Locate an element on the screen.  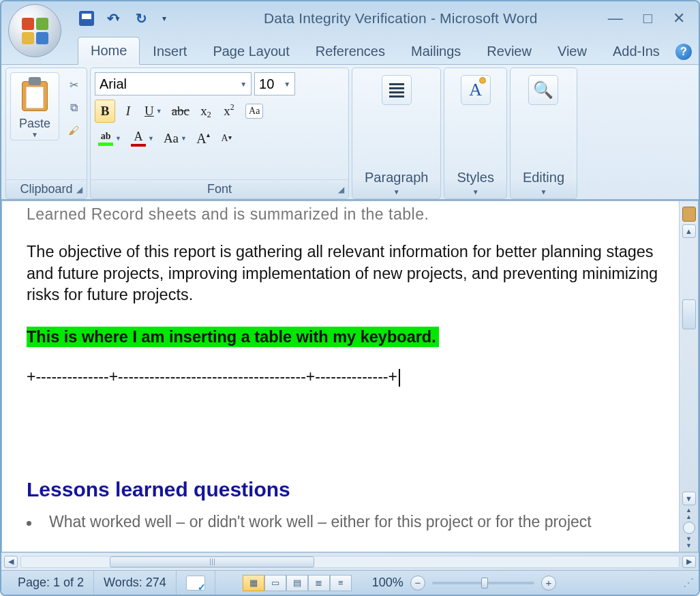
font-color-button: A▼ is located at coordinates (142, 138).